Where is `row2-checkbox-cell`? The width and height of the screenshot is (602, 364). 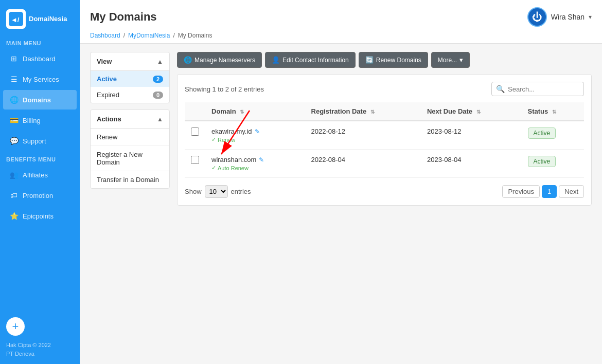
row2-checkbox-cell is located at coordinates (195, 163).